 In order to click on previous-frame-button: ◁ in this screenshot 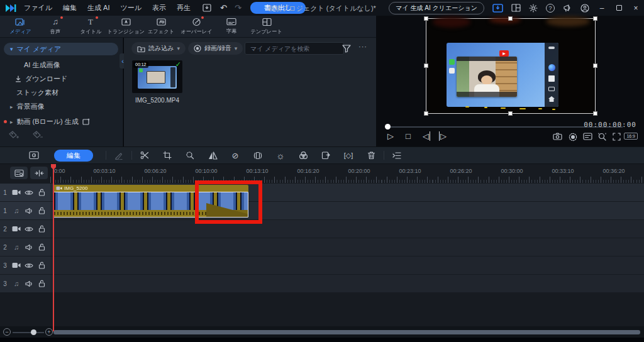, I will do `click(426, 136)`.